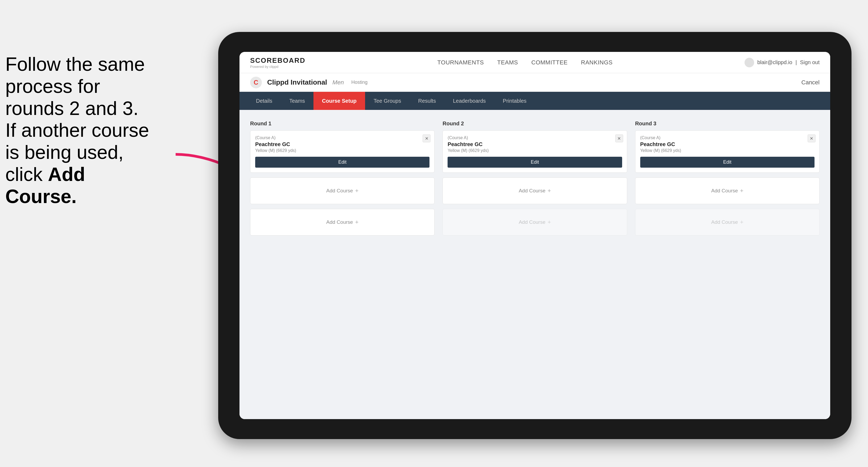 The height and width of the screenshot is (467, 868). What do you see at coordinates (77, 130) in the screenshot?
I see `instruction-line4: If another course` at bounding box center [77, 130].